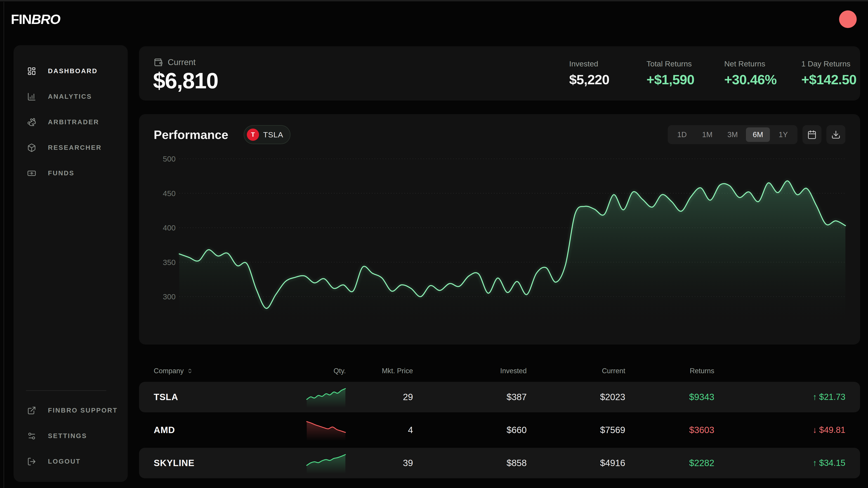 Image resolution: width=868 pixels, height=488 pixels. What do you see at coordinates (67, 436) in the screenshot?
I see `sidebar-item-label: SETTINGS` at bounding box center [67, 436].